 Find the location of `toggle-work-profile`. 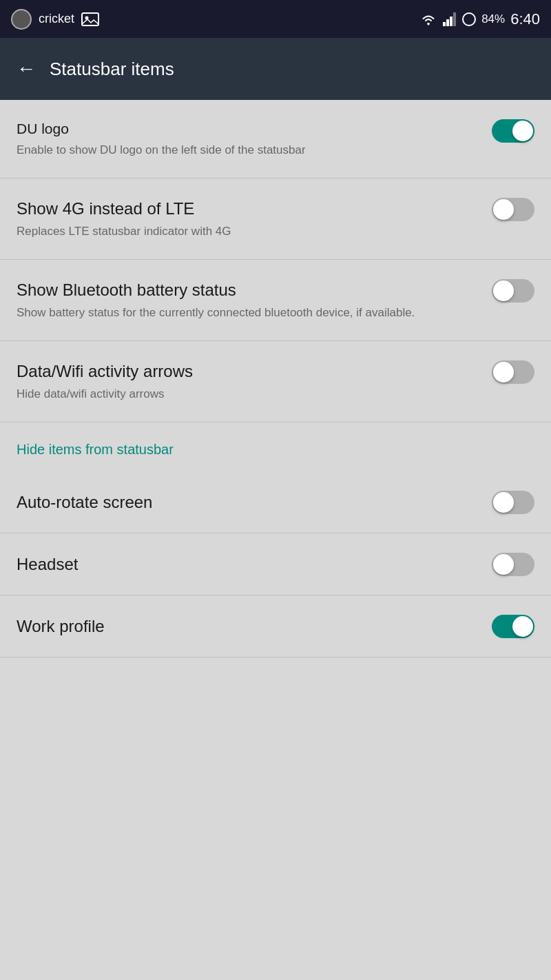

toggle-work-profile is located at coordinates (513, 626).